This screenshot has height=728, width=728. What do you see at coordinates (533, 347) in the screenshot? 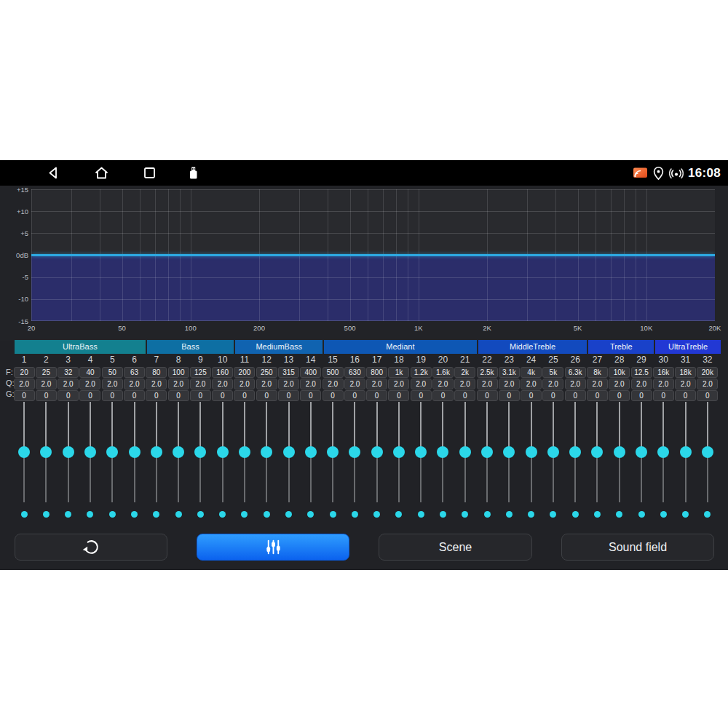
I see `band-group-middletreble: MiddleTreble` at bounding box center [533, 347].